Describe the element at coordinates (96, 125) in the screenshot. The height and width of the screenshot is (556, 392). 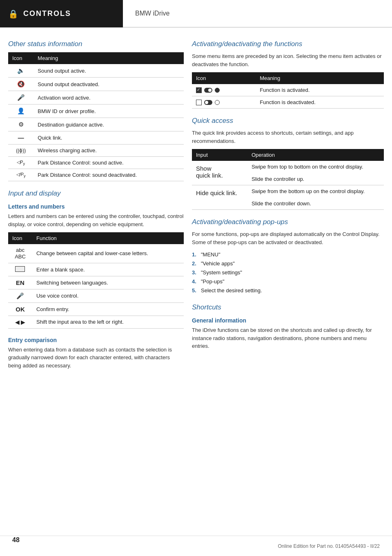
I see `table-row: ⚙ Destination guidance active.` at that location.